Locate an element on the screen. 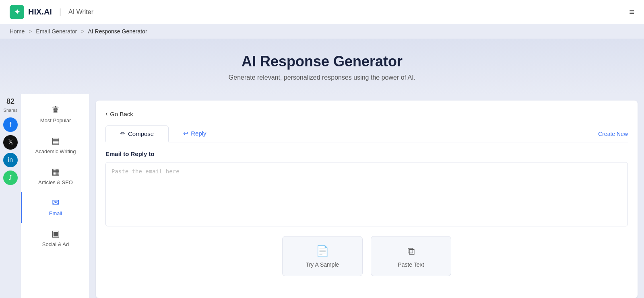  crown-icon: ♛ is located at coordinates (56, 110).